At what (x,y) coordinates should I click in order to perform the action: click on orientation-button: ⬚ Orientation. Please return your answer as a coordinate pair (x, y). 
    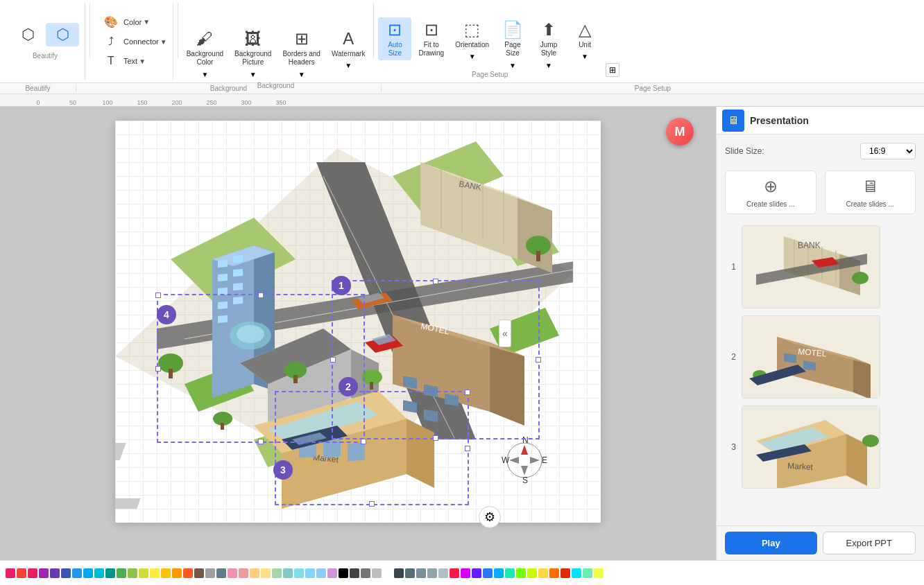
    Looking at the image, I should click on (472, 35).